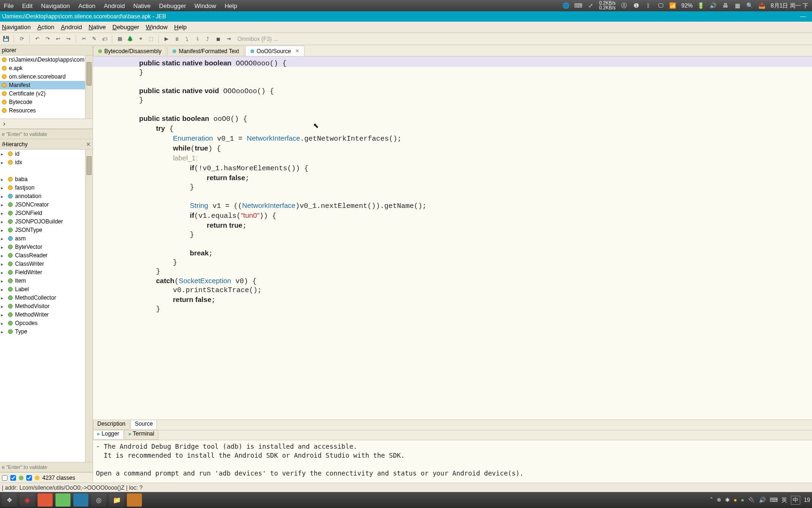 Image resolution: width=812 pixels, height=508 pixels. I want to click on graph-icon: ⚭, so click(141, 39).